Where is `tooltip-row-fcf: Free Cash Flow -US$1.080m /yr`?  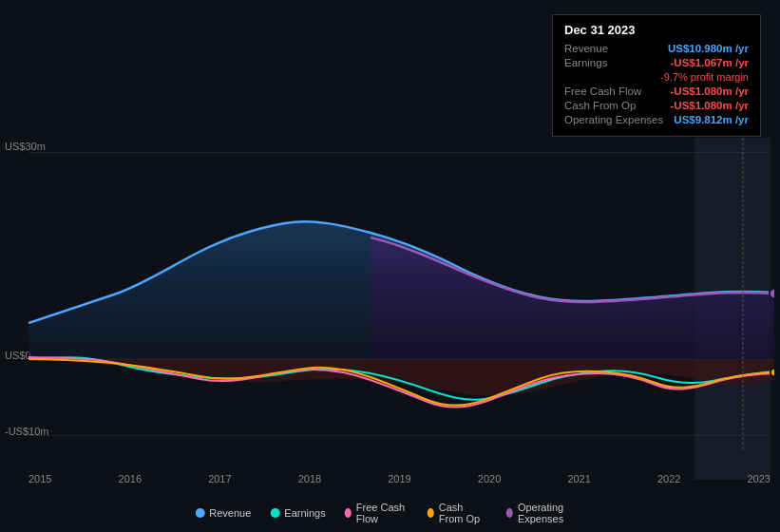
tooltip-row-fcf: Free Cash Flow -US$1.080m /yr is located at coordinates (656, 91).